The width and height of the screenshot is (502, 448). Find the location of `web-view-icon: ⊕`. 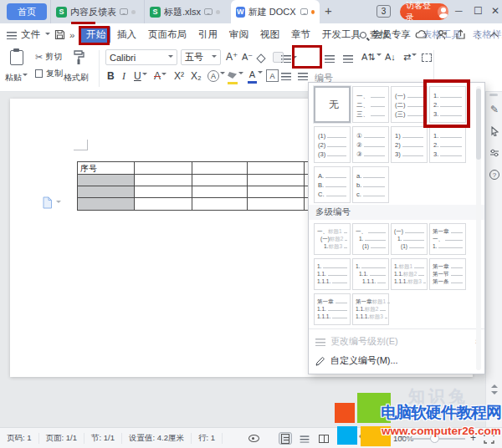

web-view-icon: ⊕ is located at coordinates (343, 438).